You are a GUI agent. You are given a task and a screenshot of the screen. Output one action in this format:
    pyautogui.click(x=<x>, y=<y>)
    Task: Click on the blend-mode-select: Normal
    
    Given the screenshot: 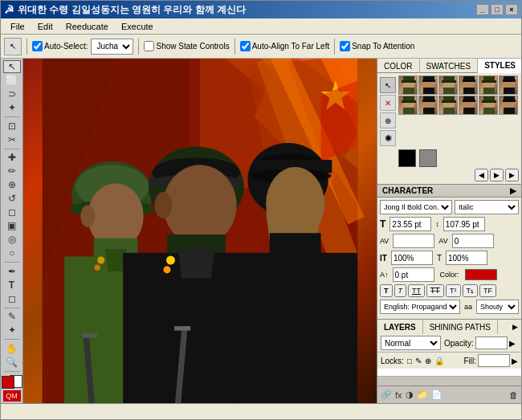 What is the action you would take?
    pyautogui.click(x=411, y=343)
    